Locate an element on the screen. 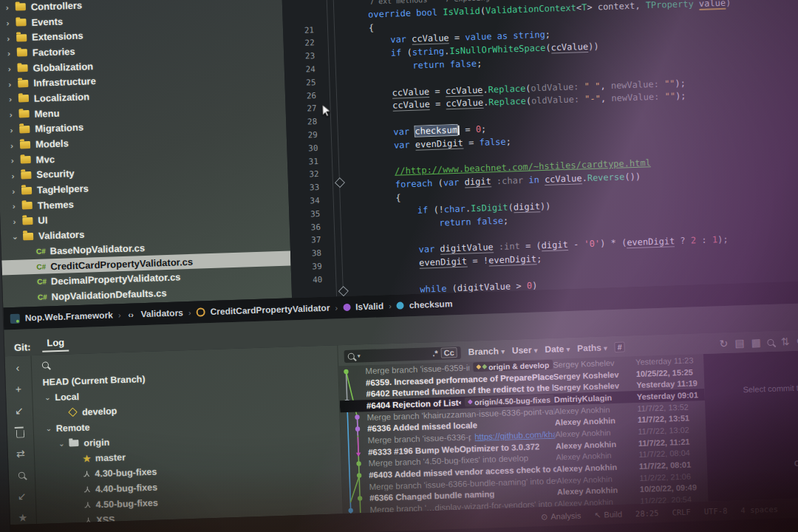  filter-paths: Paths ▾ is located at coordinates (593, 347).